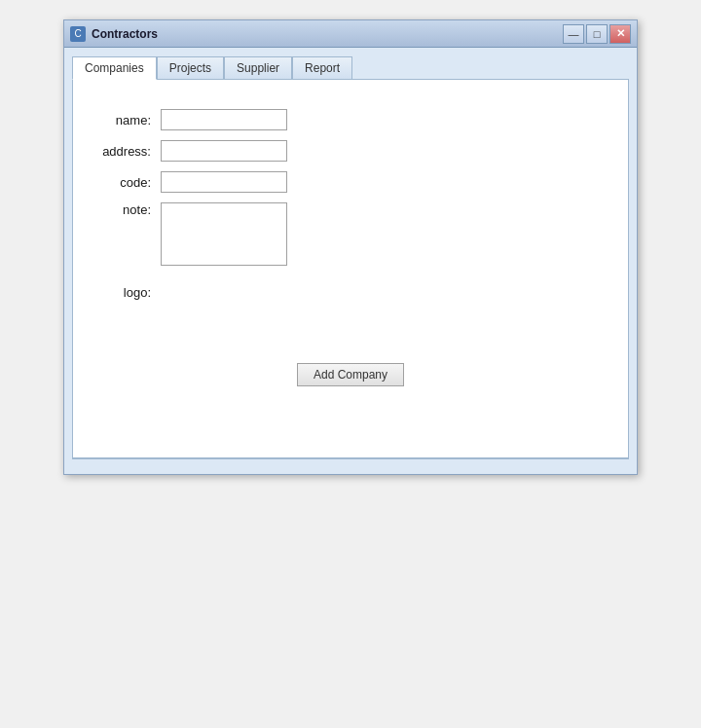 The width and height of the screenshot is (701, 728). Describe the element at coordinates (224, 182) in the screenshot. I see `code-input` at that location.